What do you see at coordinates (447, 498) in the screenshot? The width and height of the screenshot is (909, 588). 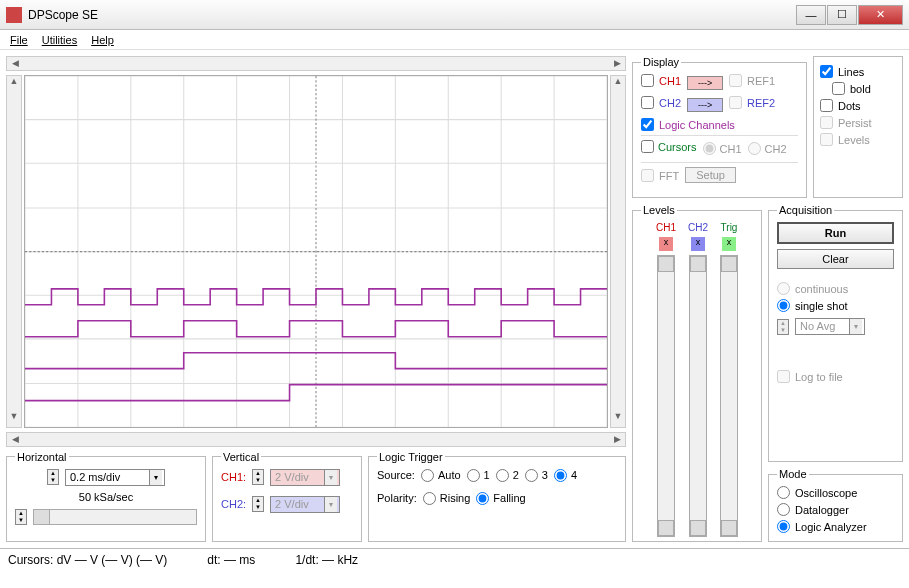 I see `polarity-rising: Rising` at bounding box center [447, 498].